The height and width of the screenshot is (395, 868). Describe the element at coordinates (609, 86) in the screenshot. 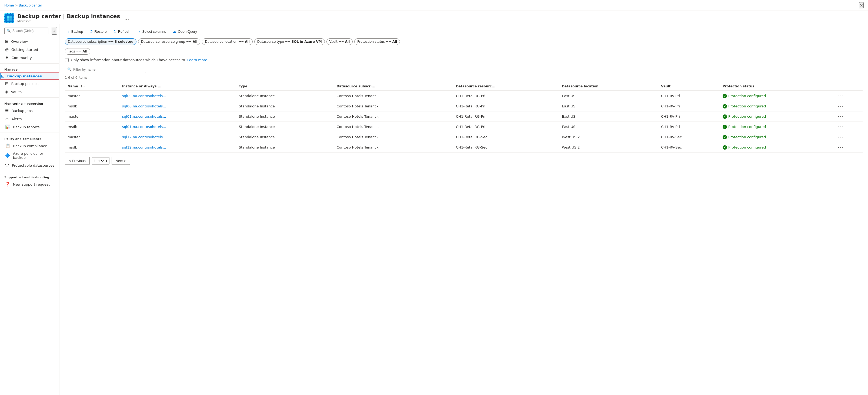

I see `col-location: Datasource location` at that location.